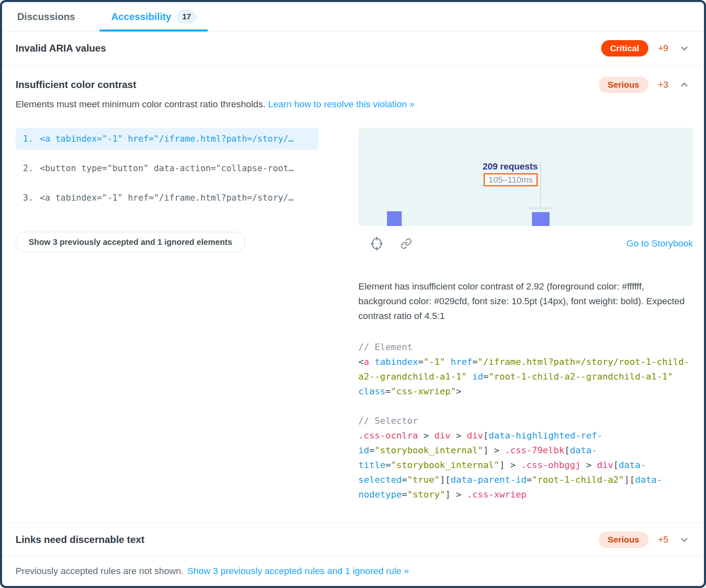  Describe the element at coordinates (76, 85) in the screenshot. I see `rule-title: Insufficient color contrast` at that location.